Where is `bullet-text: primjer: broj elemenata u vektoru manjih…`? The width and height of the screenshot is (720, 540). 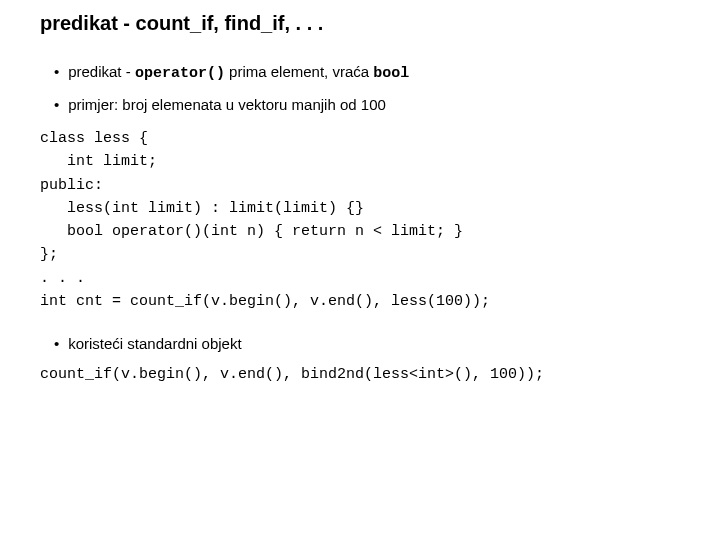
bullet-text: primjer: broj elemenata u vektoru manjih… is located at coordinates (227, 104).